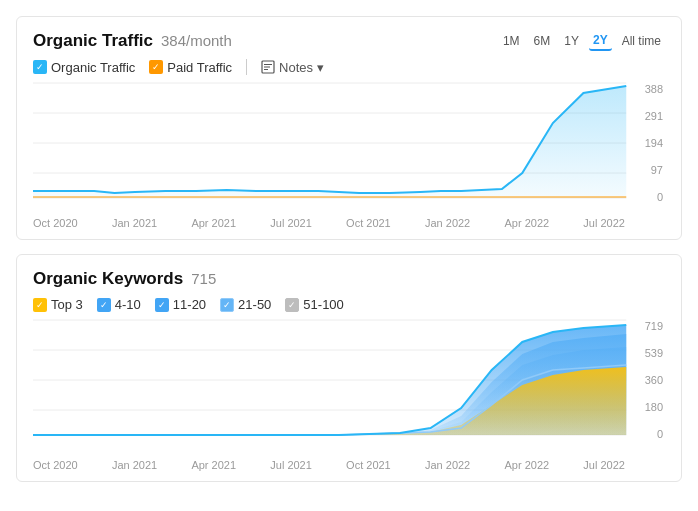 Image resolution: width=698 pixels, height=511 pixels. Describe the element at coordinates (227, 305) in the screenshot. I see `checkbox-21-50: ✓` at that location.